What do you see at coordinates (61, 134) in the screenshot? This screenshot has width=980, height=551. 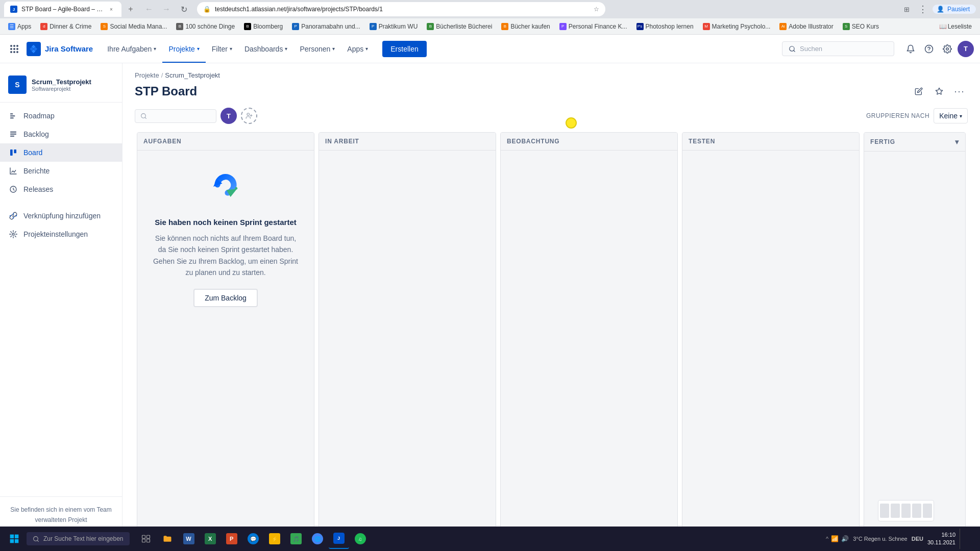 I see `sidebar-item-backlog: Backlog` at bounding box center [61, 134].